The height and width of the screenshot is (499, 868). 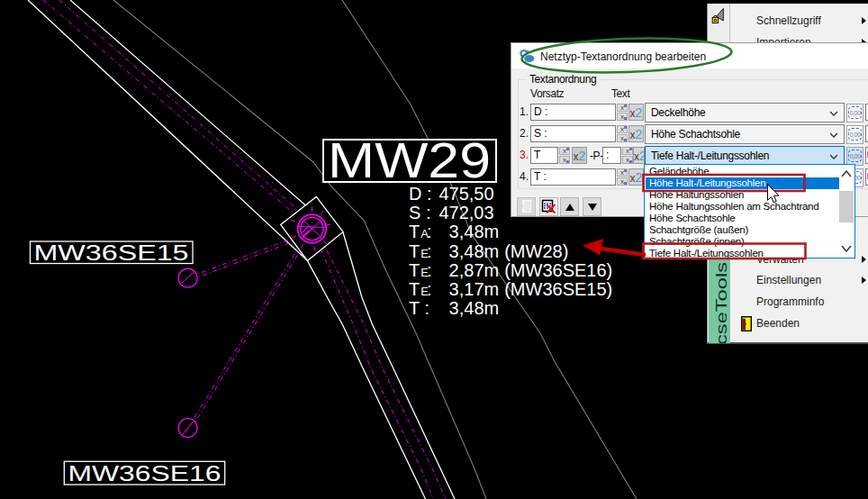 I want to click on svg-text: TE:3,48m(MW28), so click(x=488, y=251).